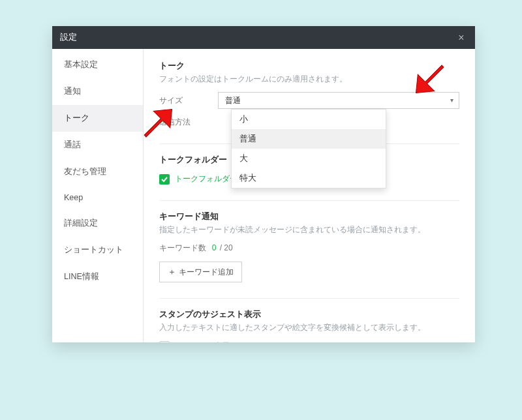  I want to click on keyword-count: キーワード数 0 / 20, so click(309, 248).